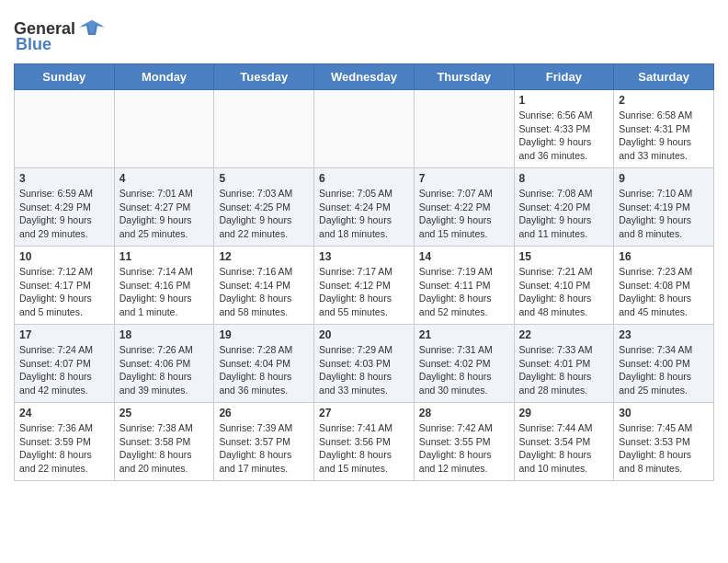  What do you see at coordinates (165, 370) in the screenshot?
I see `day-info: Sunrise: 7:26 AM Sunset: 4:06 PM Dayligh…` at bounding box center [165, 370].